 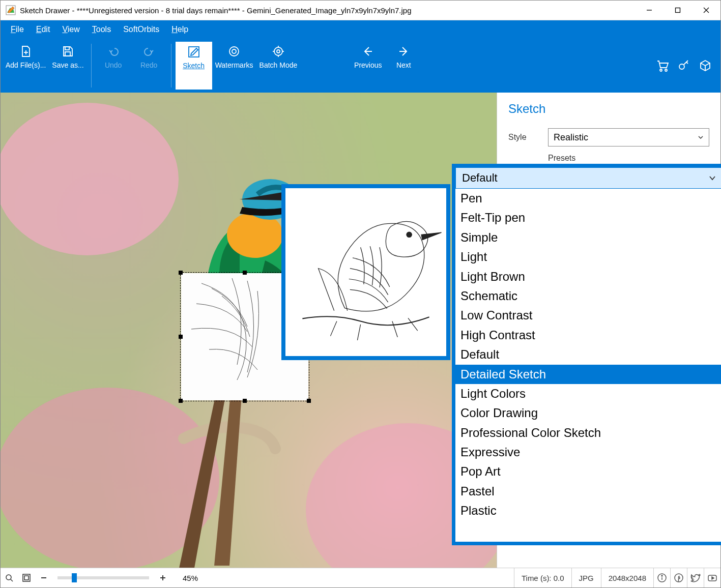 What do you see at coordinates (234, 65) in the screenshot?
I see `watermarks-label: Watermarks` at bounding box center [234, 65].